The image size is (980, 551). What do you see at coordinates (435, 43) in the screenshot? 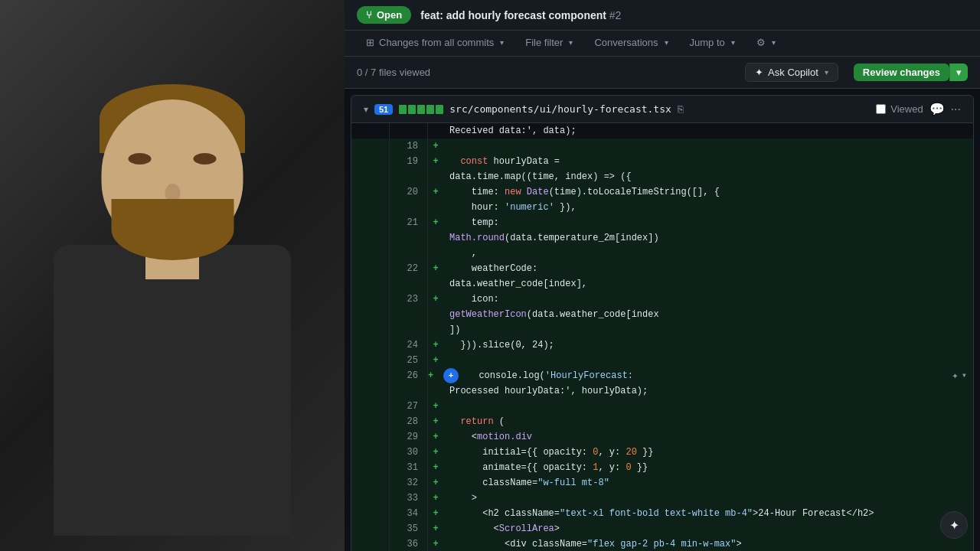
I see `tab-changes: ⊞ Changes from all commits ▾` at bounding box center [435, 43].